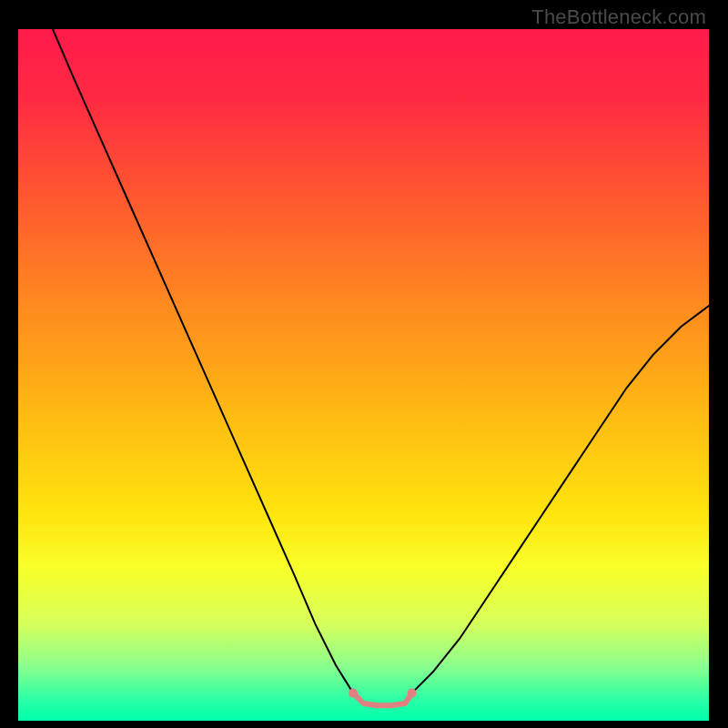 The width and height of the screenshot is (728, 728). I want to click on marker-left-dot, so click(353, 693).